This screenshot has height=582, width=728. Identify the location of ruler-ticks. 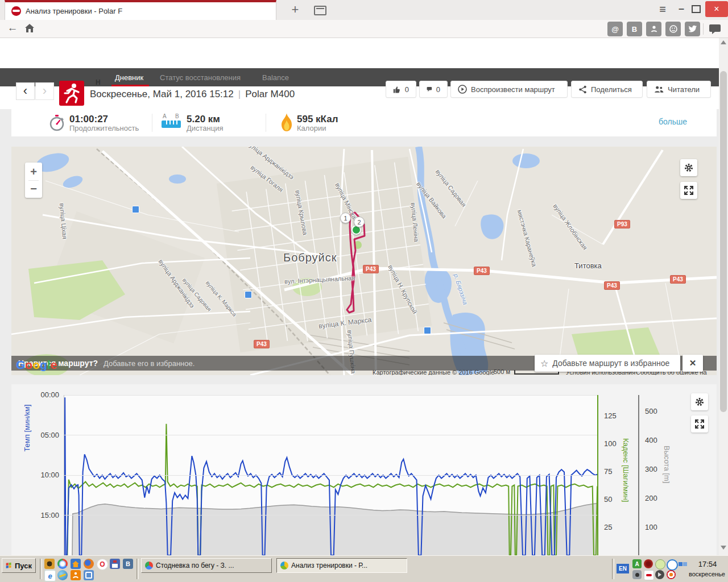
(171, 123).